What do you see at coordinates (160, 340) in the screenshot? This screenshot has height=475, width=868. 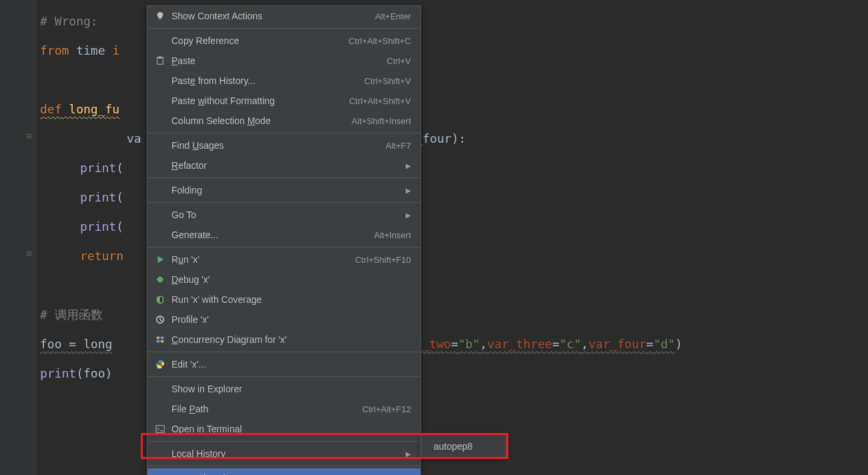 I see `concurrency-icon` at bounding box center [160, 340].